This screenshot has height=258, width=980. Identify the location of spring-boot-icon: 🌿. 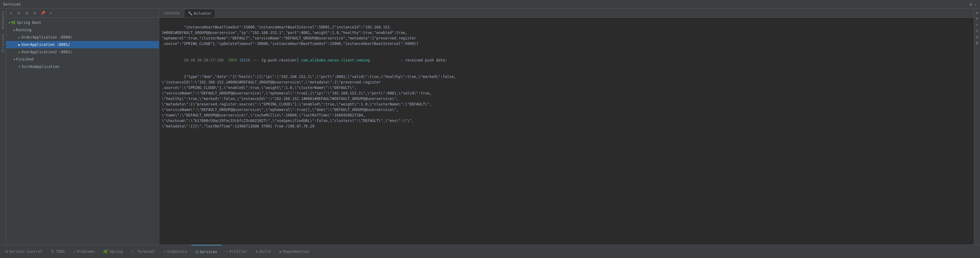
(13, 23).